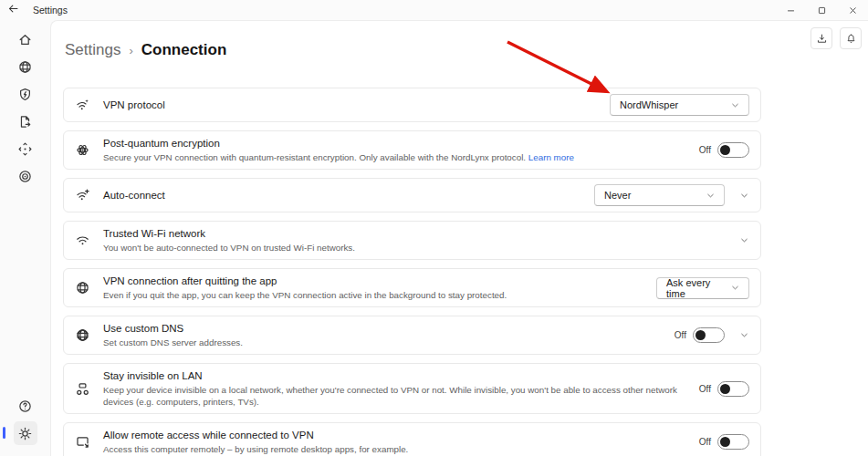 The height and width of the screenshot is (456, 868). I want to click on setting-title: Allow remote access while connected to V…, so click(396, 436).